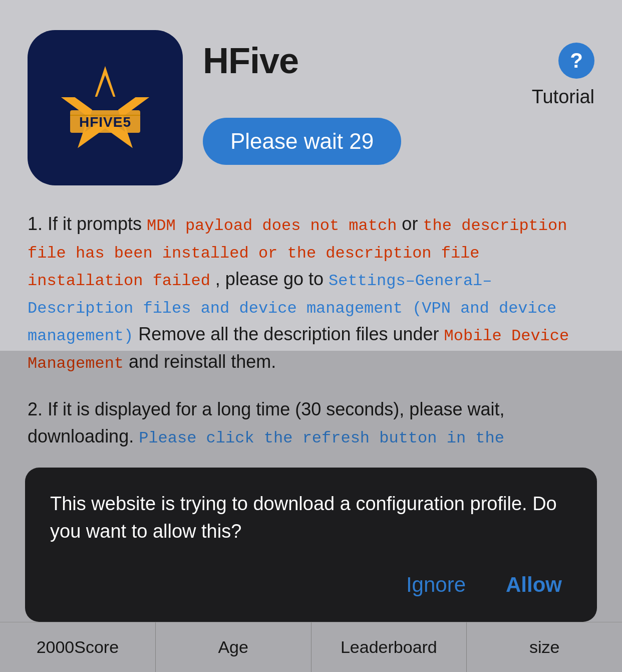 The image size is (622, 672). I want to click on tutorial-label: Tutorial, so click(399, 97).